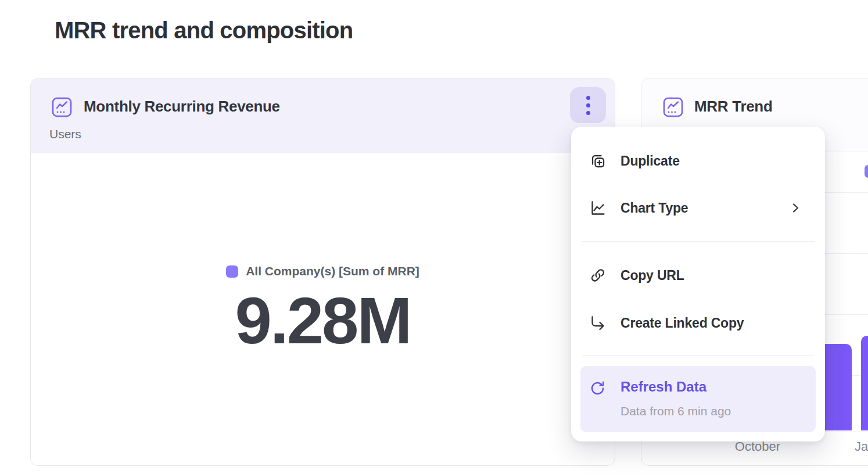 The image size is (868, 474). Describe the element at coordinates (588, 105) in the screenshot. I see `kebab-menu-button` at that location.